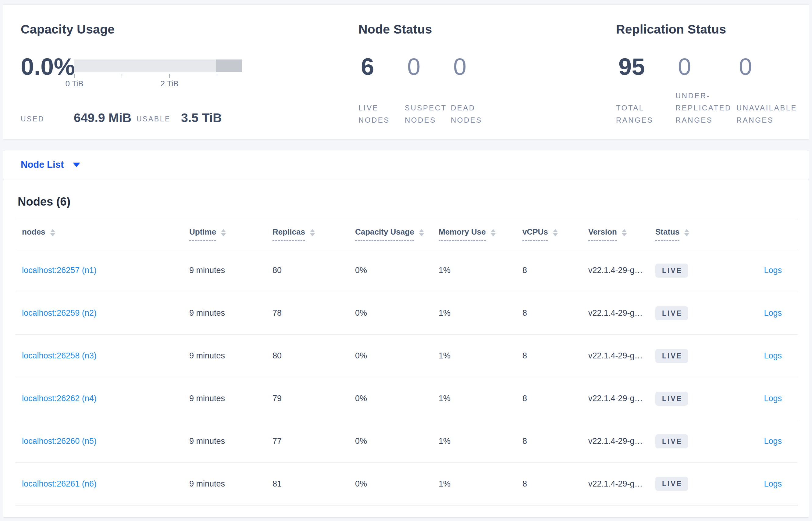 The height and width of the screenshot is (521, 812). I want to click on usable-label: USABLE, so click(153, 119).